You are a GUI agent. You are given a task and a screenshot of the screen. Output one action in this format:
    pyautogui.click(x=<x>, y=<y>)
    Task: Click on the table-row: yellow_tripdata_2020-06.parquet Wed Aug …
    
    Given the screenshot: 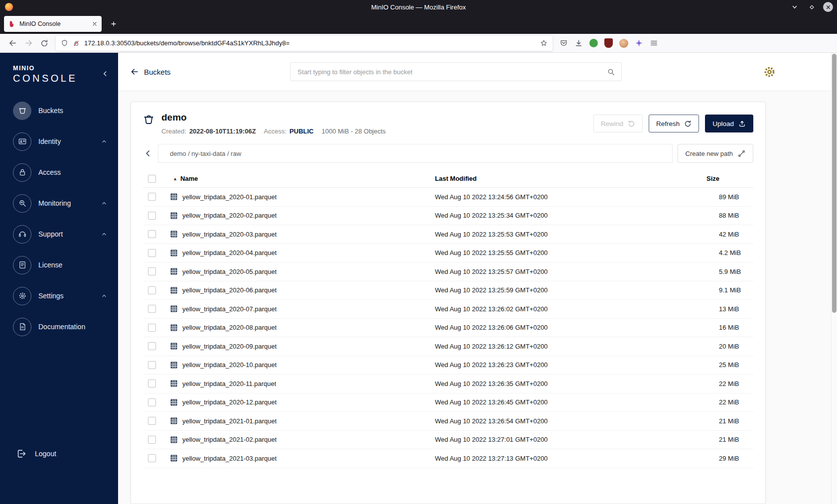 What is the action you would take?
    pyautogui.click(x=448, y=291)
    